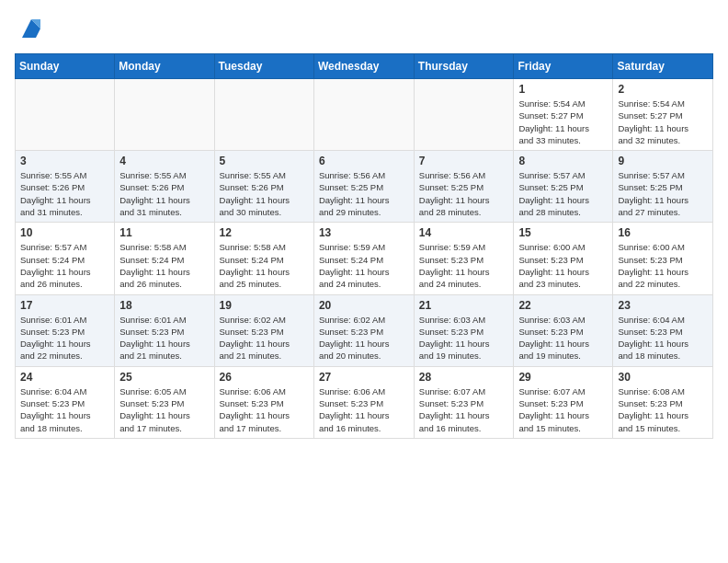  I want to click on calendar-cell: 21Sunrise: 6:03 AM Sunset: 5:23 PM Dayli…, so click(463, 330).